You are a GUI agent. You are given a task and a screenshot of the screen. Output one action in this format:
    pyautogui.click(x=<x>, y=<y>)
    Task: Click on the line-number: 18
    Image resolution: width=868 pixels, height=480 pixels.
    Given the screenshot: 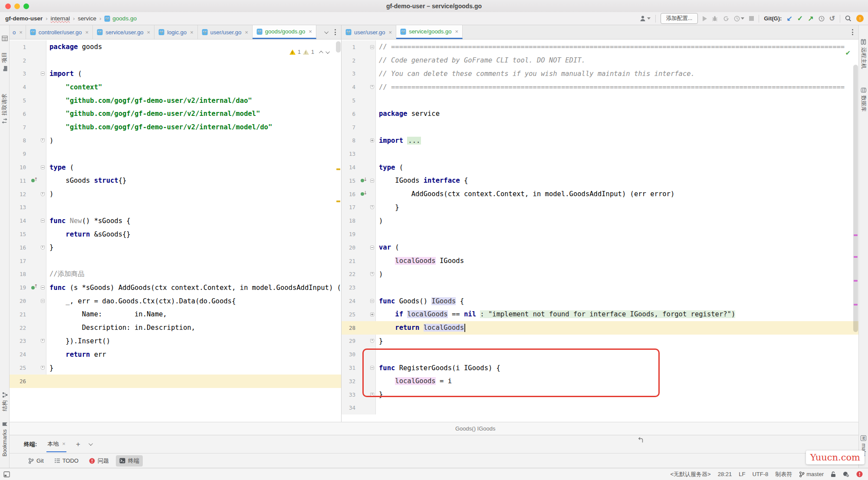 What is the action you would take?
    pyautogui.click(x=20, y=274)
    